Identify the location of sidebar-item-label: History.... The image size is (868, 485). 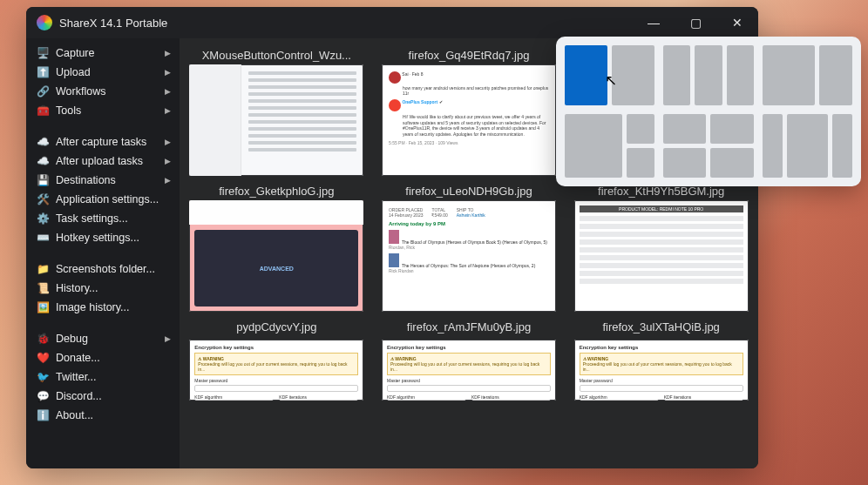
(77, 288).